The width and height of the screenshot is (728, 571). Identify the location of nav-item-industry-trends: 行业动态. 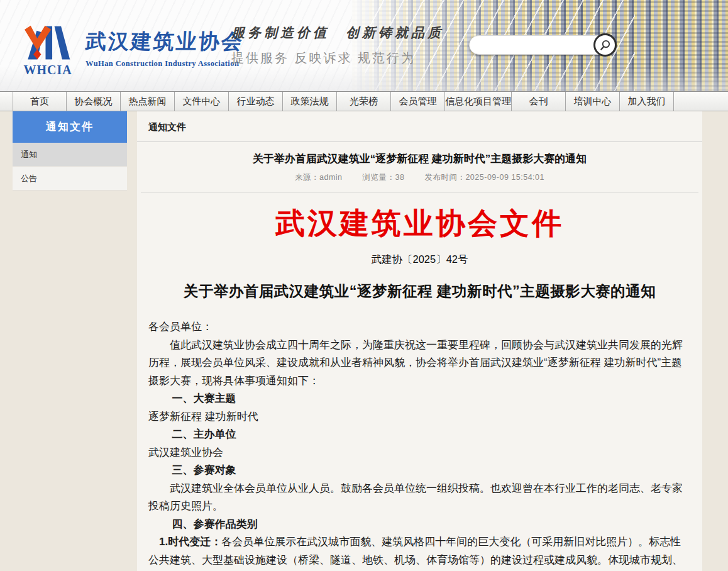
(256, 101).